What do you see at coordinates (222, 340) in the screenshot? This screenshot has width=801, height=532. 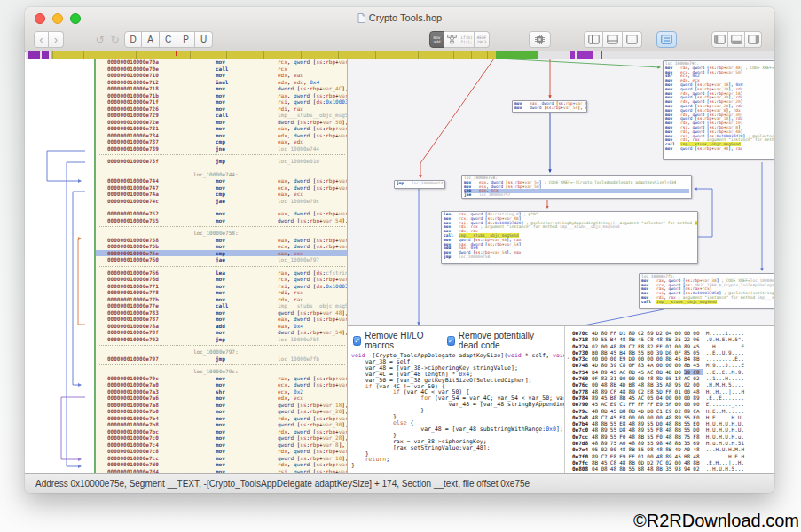 I see `asm-line-e792: 000000010000e792jmploc_10000e758` at bounding box center [222, 340].